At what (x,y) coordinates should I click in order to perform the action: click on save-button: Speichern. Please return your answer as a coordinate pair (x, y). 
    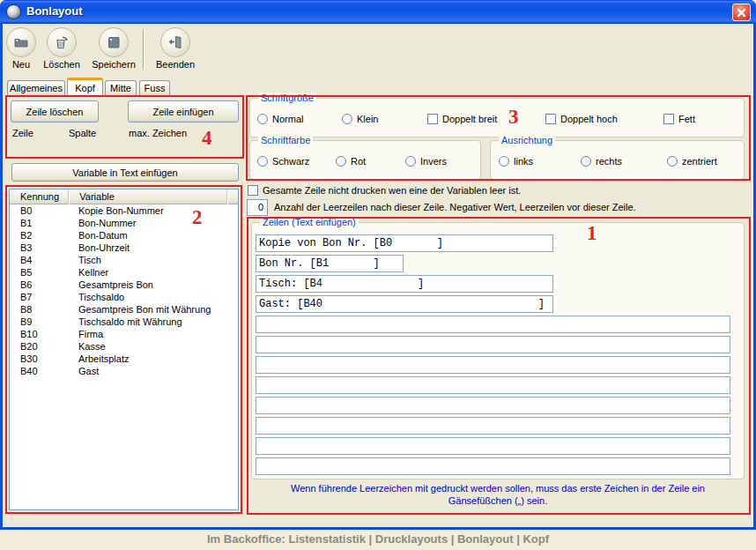
    Looking at the image, I should click on (114, 48).